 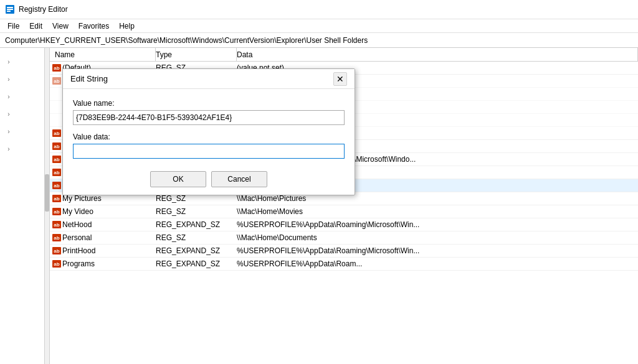 I want to click on value-data-label: Value data:, so click(x=209, y=137).